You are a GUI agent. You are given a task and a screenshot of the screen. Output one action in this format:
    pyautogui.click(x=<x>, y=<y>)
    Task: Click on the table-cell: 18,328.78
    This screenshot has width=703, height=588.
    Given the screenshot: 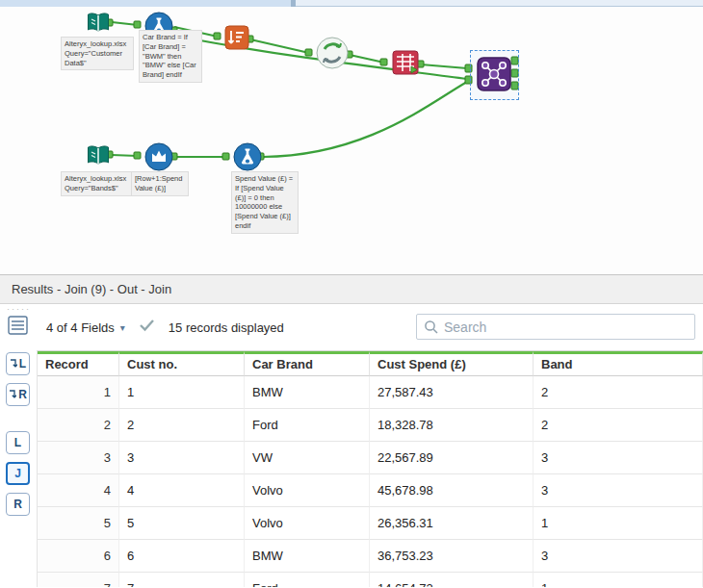 What is the action you would take?
    pyautogui.click(x=452, y=425)
    